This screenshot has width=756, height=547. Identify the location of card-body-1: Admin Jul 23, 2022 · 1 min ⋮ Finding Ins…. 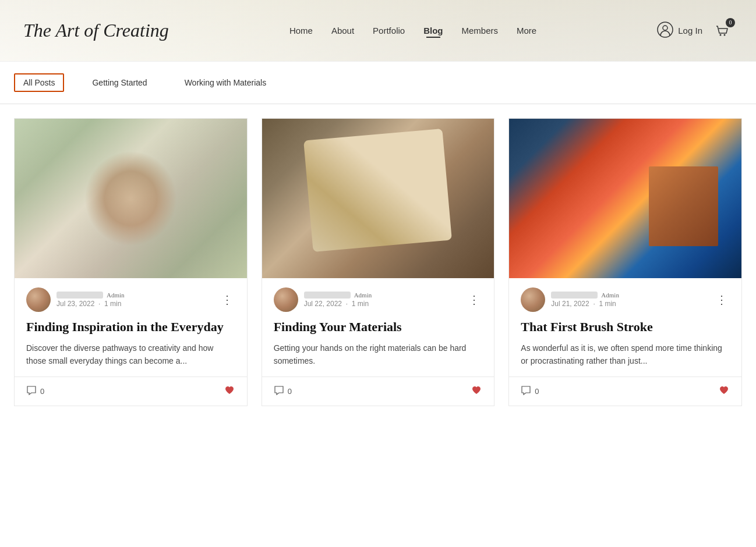
(130, 327).